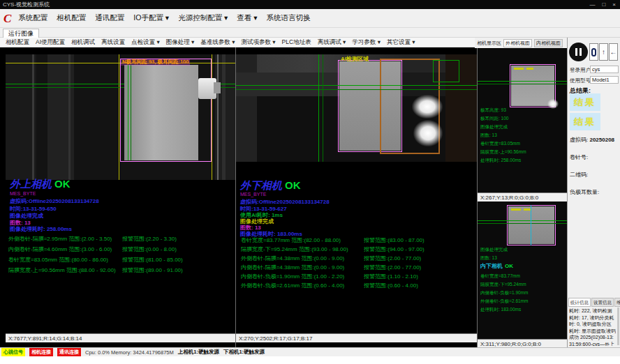  What do you see at coordinates (605, 79) in the screenshot?
I see `model-field: Model1` at bounding box center [605, 79].